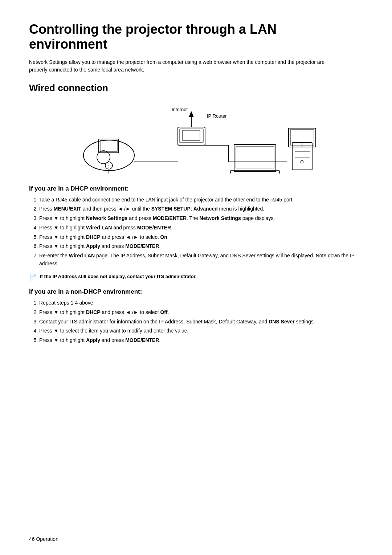 This screenshot has height=555, width=392. Describe the element at coordinates (201, 219) in the screenshot. I see `dhcp-step-3: Press ▼ to highlight Network Settings an…` at that location.